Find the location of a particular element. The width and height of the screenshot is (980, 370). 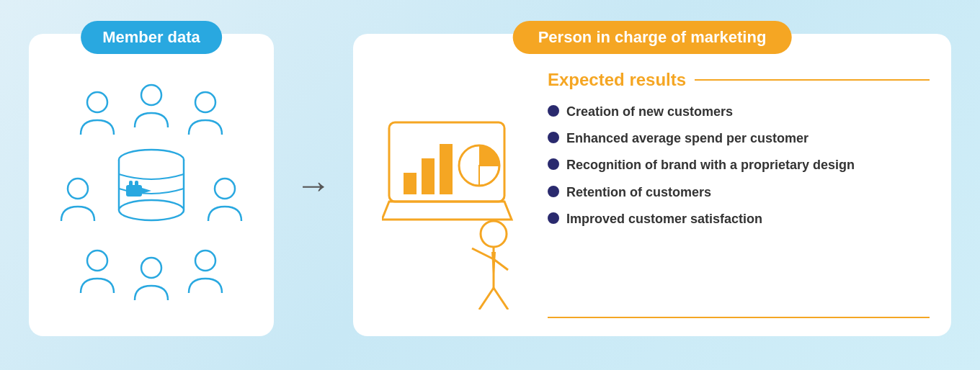

arrow-icon: → is located at coordinates (313, 185).